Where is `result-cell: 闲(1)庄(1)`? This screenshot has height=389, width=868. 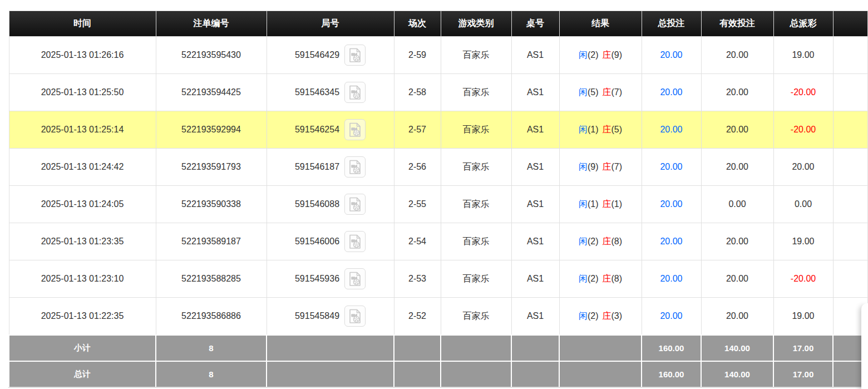 result-cell: 闲(1)庄(1) is located at coordinates (600, 205).